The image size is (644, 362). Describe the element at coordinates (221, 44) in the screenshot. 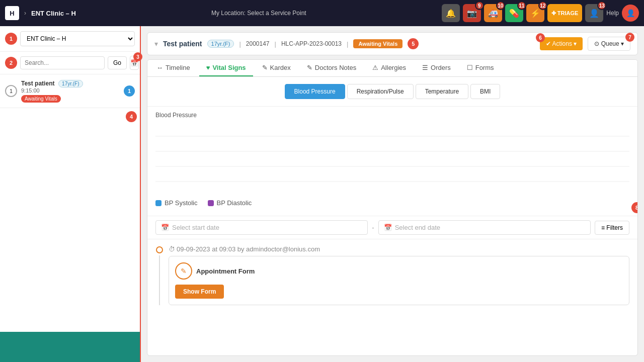

I see `patient-header-age: 17yr.(F)` at that location.